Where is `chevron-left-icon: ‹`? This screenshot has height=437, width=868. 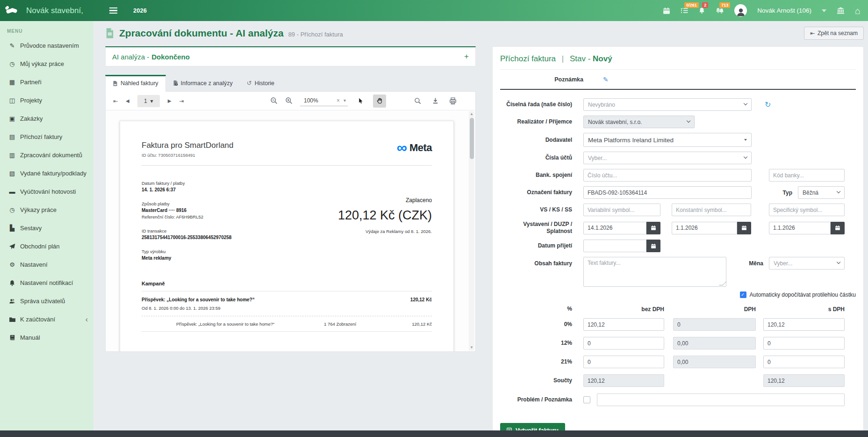
chevron-left-icon: ‹ is located at coordinates (87, 320).